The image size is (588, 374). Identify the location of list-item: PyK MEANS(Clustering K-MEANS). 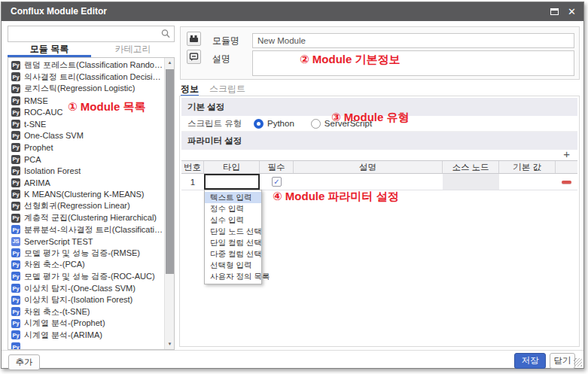
(86, 195).